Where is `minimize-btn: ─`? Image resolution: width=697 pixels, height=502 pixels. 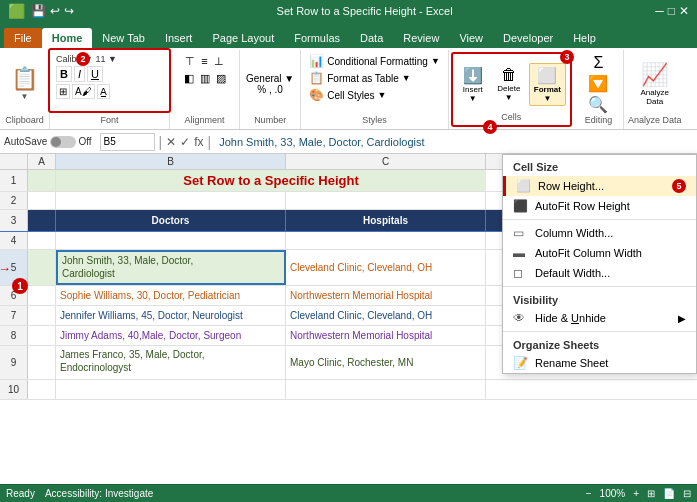 minimize-btn: ─ is located at coordinates (660, 11).